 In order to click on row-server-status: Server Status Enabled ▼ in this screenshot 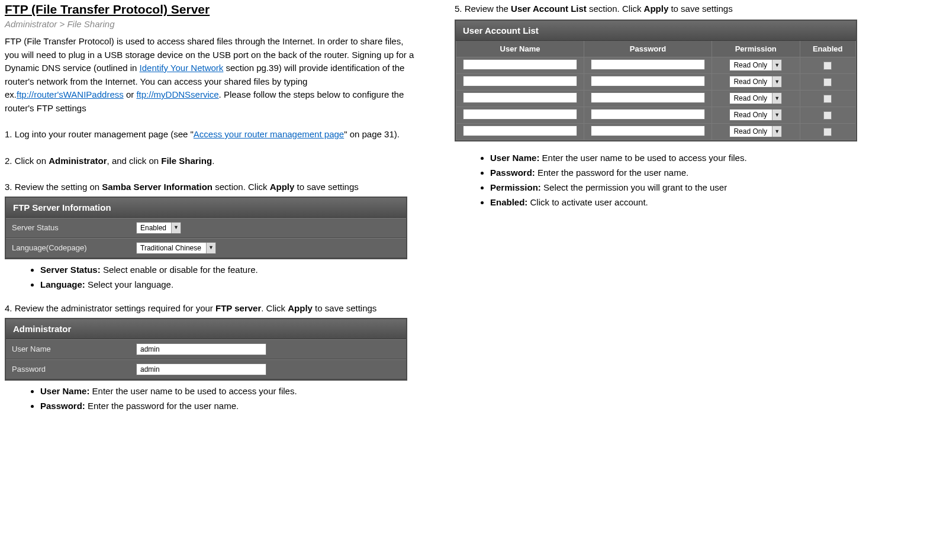, I will do `click(206, 228)`.